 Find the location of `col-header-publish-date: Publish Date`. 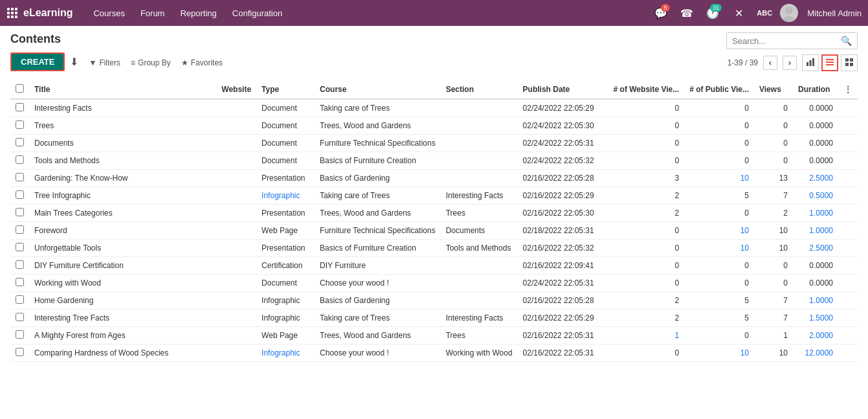

col-header-publish-date: Publish Date is located at coordinates (563, 89).